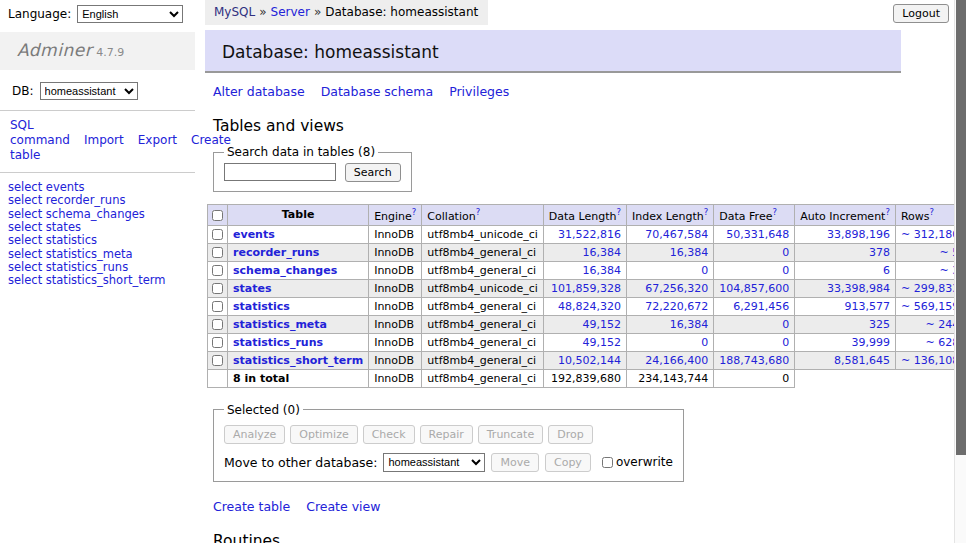 The height and width of the screenshot is (543, 966). What do you see at coordinates (373, 172) in the screenshot?
I see `search-button: Search` at bounding box center [373, 172].